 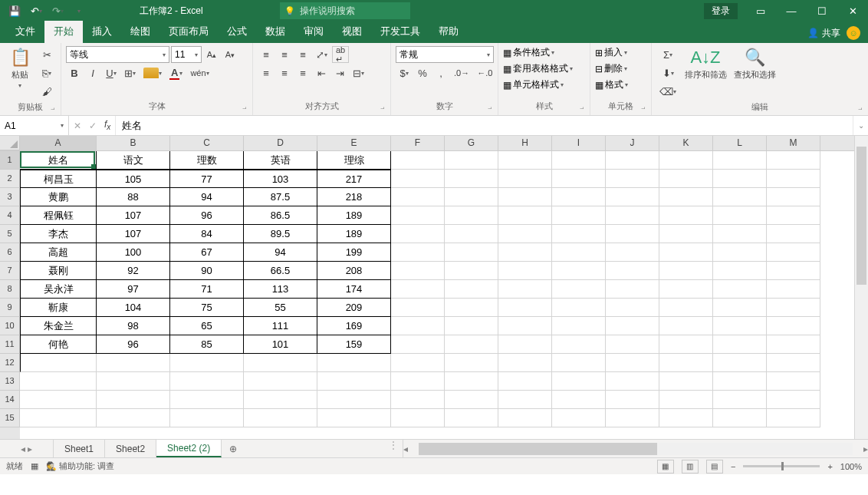 What do you see at coordinates (281, 326) in the screenshot?
I see `cell-D10: 111` at bounding box center [281, 326].